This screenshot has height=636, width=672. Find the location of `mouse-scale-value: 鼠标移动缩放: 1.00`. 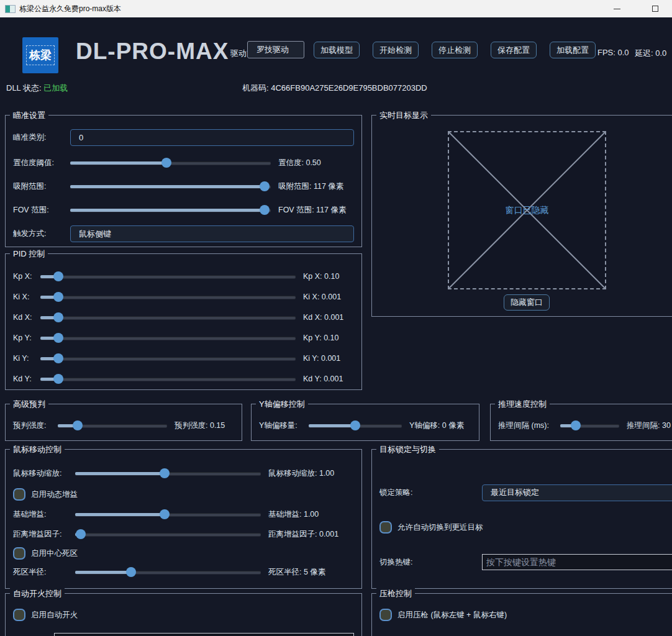

mouse-scale-value: 鼠标移动缩放: 1.00 is located at coordinates (307, 473).